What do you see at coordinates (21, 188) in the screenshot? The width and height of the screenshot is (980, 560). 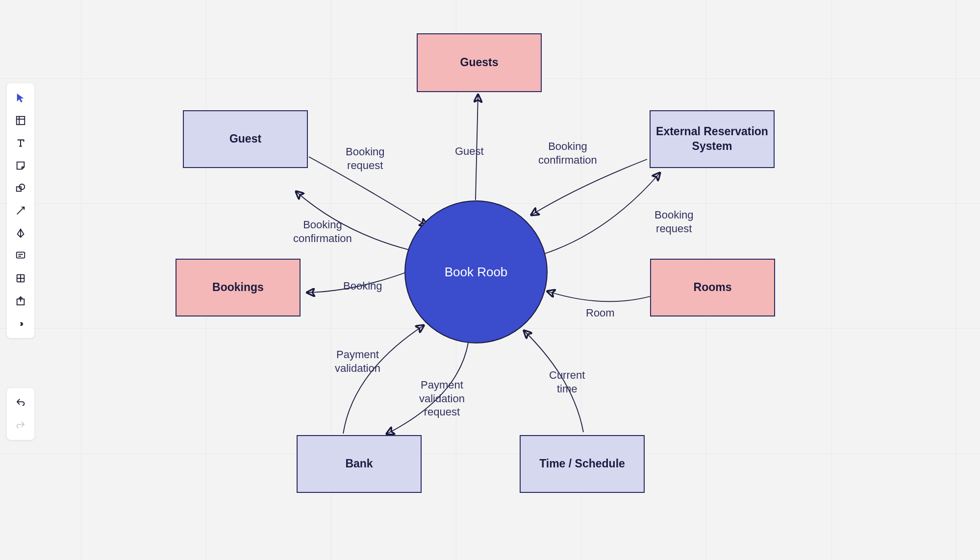 I see `shape-icon` at bounding box center [21, 188].